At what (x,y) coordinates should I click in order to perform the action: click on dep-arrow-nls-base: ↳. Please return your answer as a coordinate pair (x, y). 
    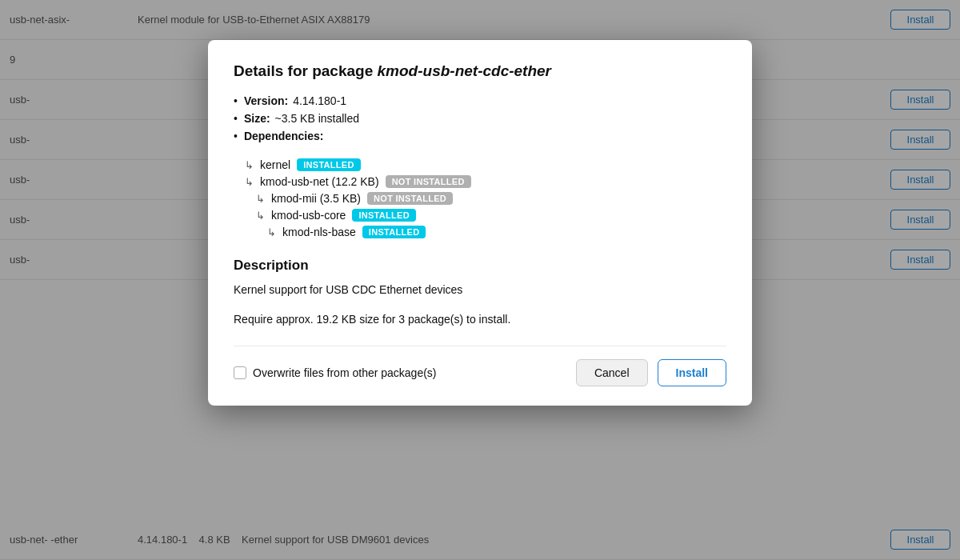
    Looking at the image, I should click on (272, 232).